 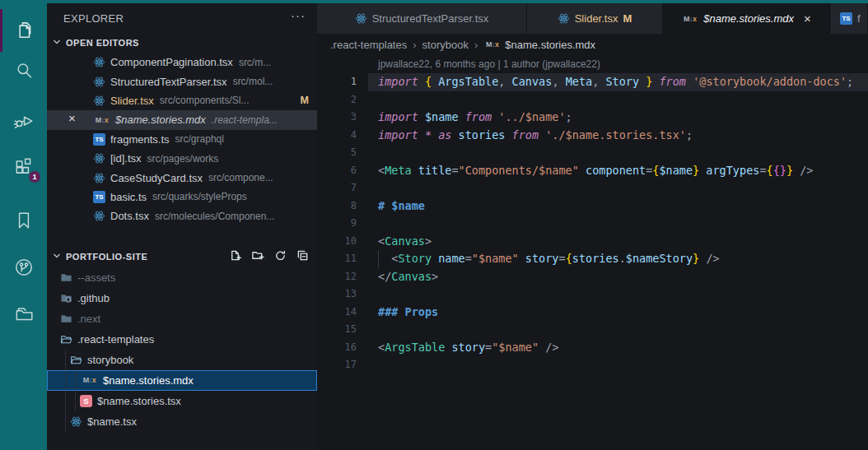 What do you see at coordinates (236, 255) in the screenshot?
I see `new-file-icon` at bounding box center [236, 255].